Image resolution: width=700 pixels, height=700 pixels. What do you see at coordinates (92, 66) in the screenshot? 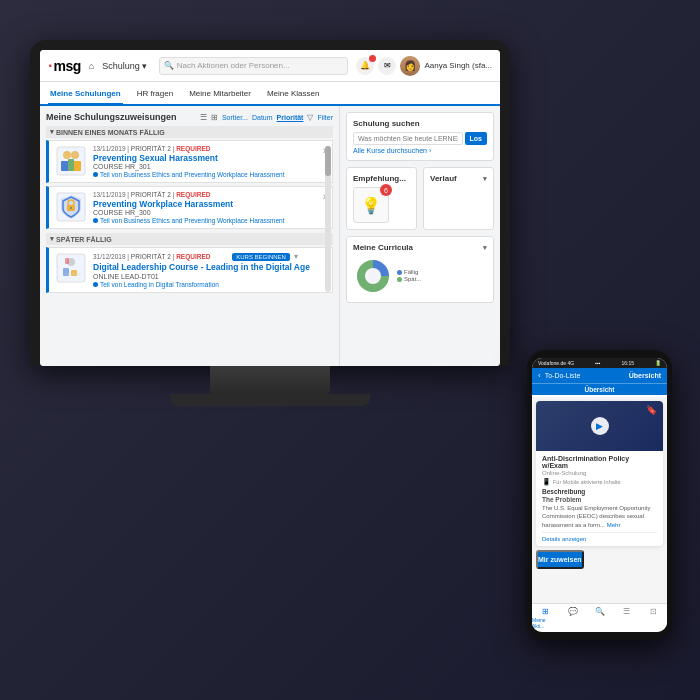
I see `home-nav: ⌂` at bounding box center [92, 66].